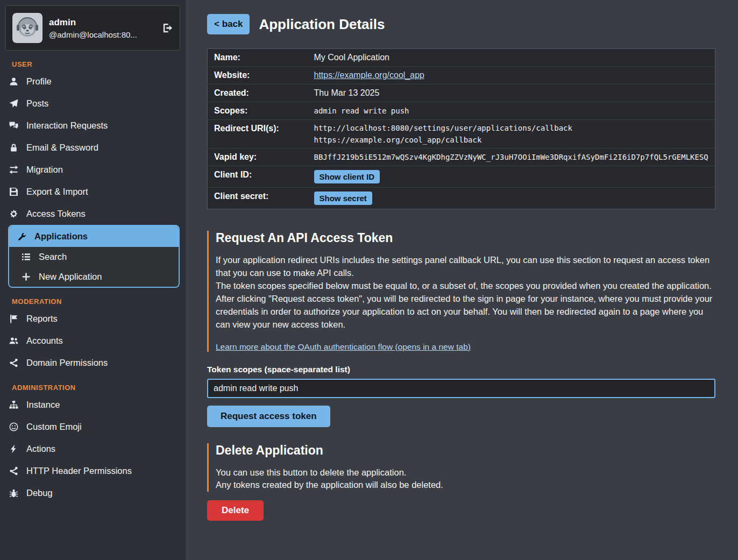 The height and width of the screenshot is (560, 738). Describe the element at coordinates (369, 75) in the screenshot. I see `website-link: https://example.org/cool_app` at that location.